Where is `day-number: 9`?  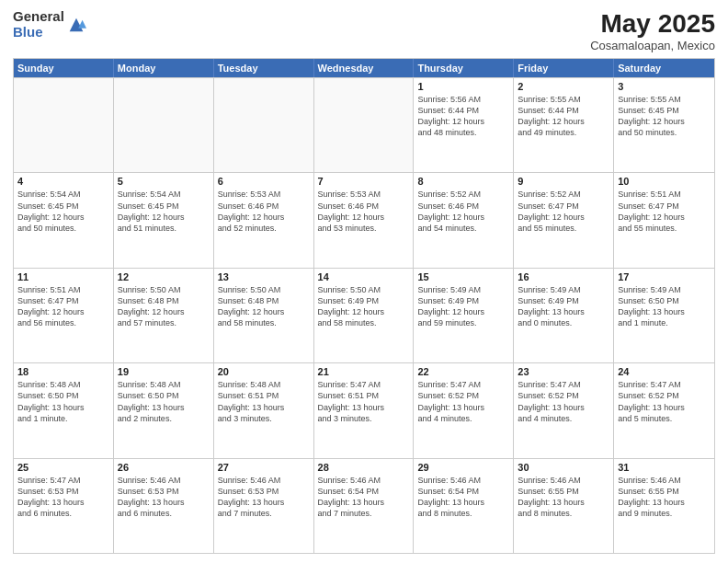
day-number: 9 is located at coordinates (563, 181).